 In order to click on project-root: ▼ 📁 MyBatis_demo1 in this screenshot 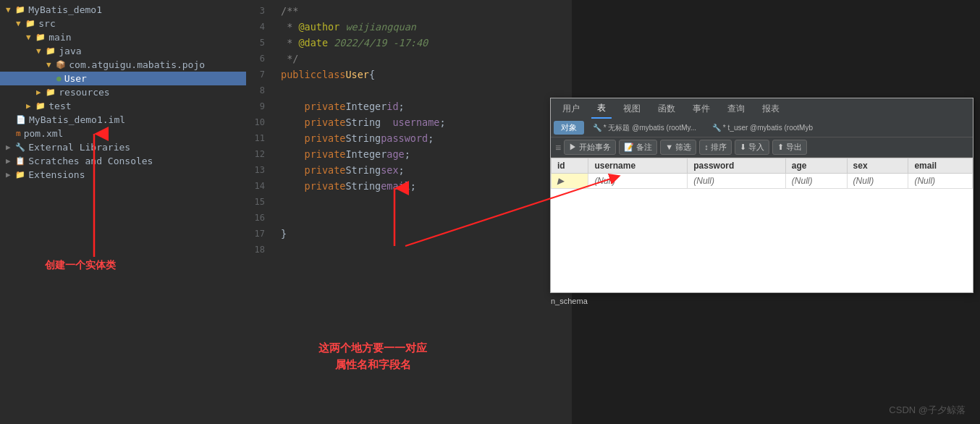, I will do `click(123, 10)`.